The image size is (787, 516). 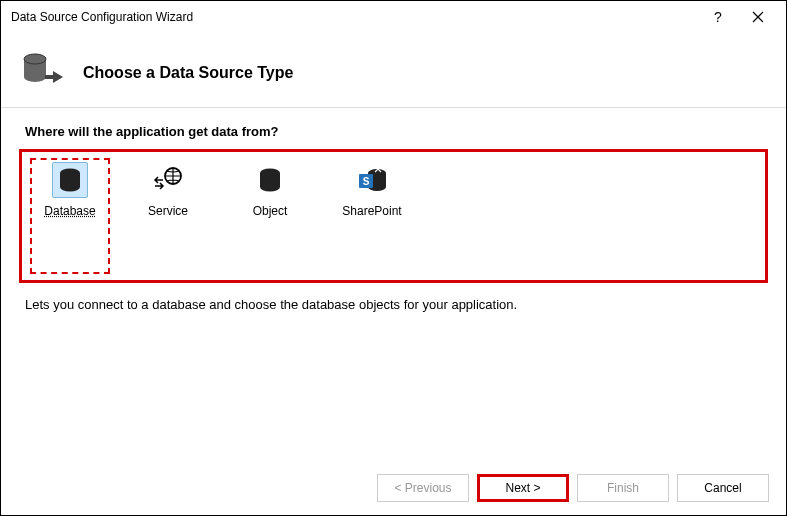 I want to click on database-header-icon, so click(x=43, y=73).